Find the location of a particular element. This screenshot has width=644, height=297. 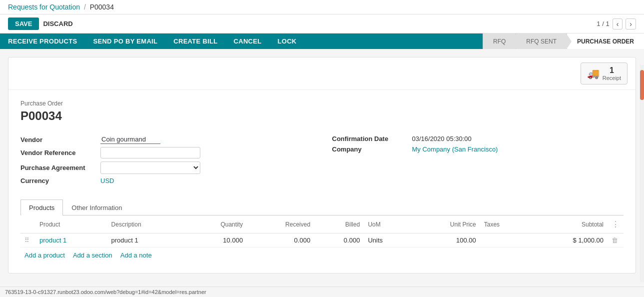

col-header-more: ⋮ is located at coordinates (616, 224).